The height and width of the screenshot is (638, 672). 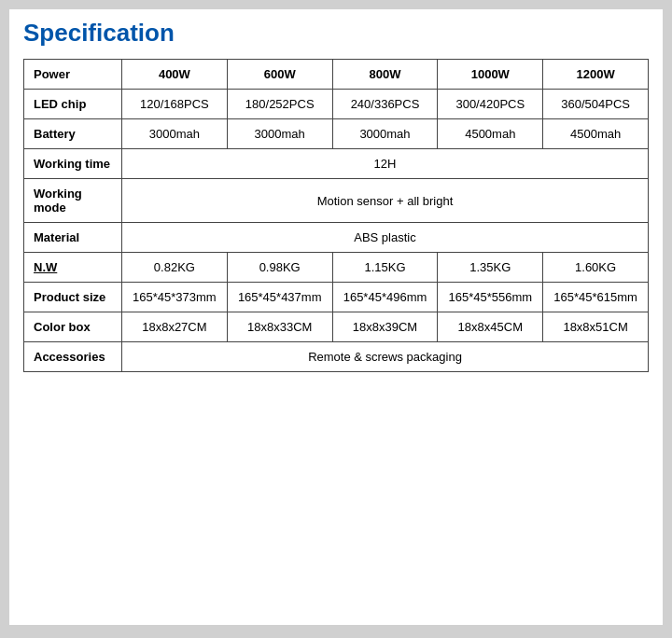 I want to click on row-0-col-3: 300/420PCS, so click(x=491, y=104).